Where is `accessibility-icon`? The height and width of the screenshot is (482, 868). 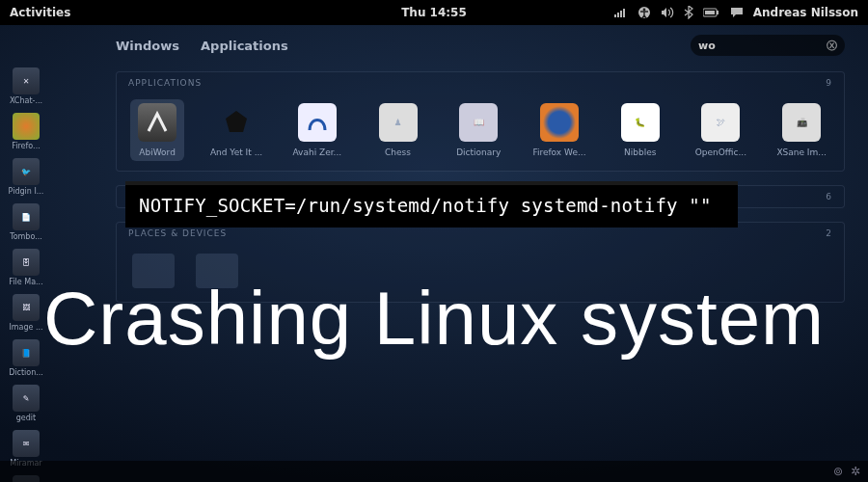
accessibility-icon is located at coordinates (644, 13).